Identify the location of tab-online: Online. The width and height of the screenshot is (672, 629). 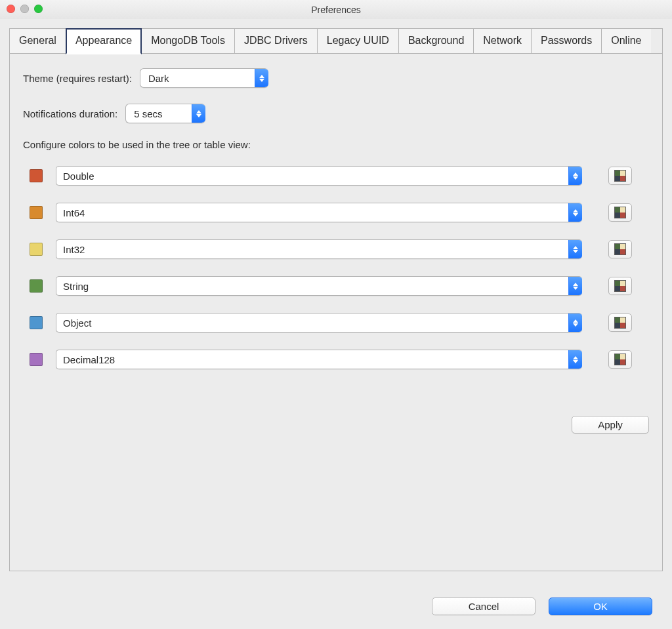
(626, 41).